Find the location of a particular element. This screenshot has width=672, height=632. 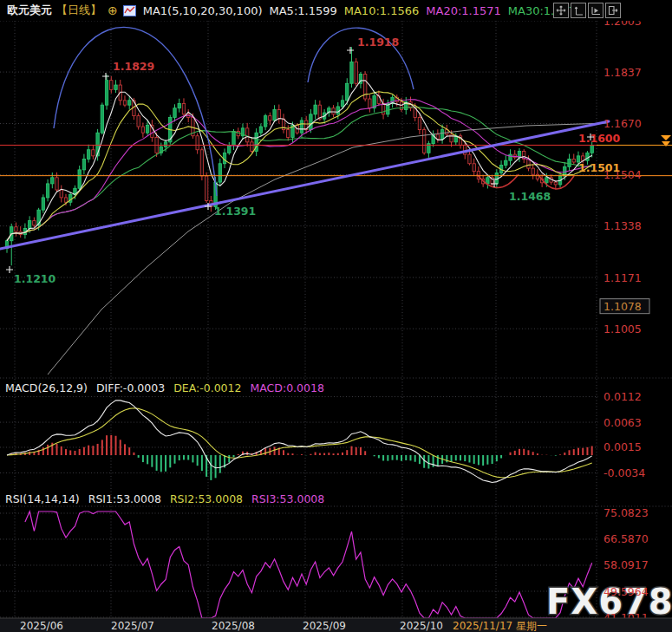

date-axis-label: 2025/09 is located at coordinates (324, 626).